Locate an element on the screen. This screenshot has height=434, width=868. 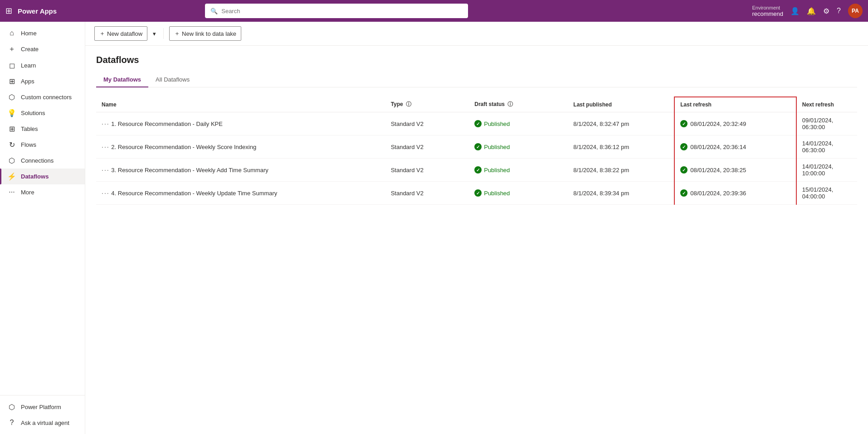
topnav-right: Environment recommend 👤 🔔 ⚙ ? PA is located at coordinates (807, 11).